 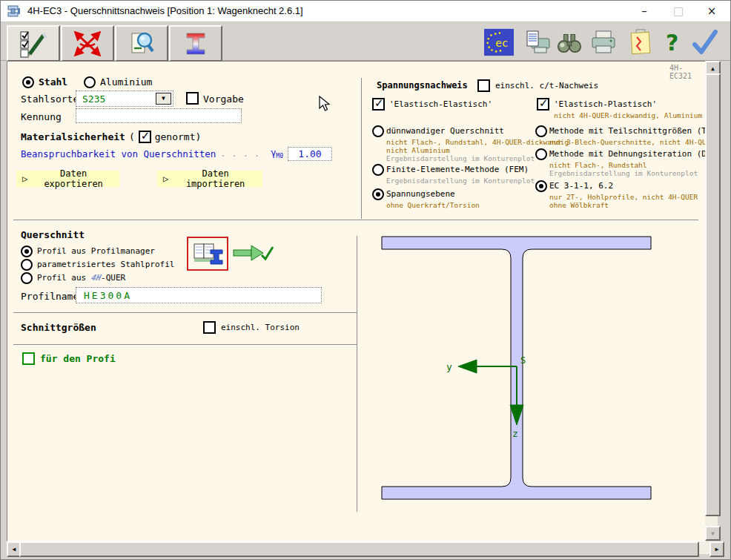 I want to click on profilmanager-label: Profil aus Profilmanager, so click(x=96, y=251).